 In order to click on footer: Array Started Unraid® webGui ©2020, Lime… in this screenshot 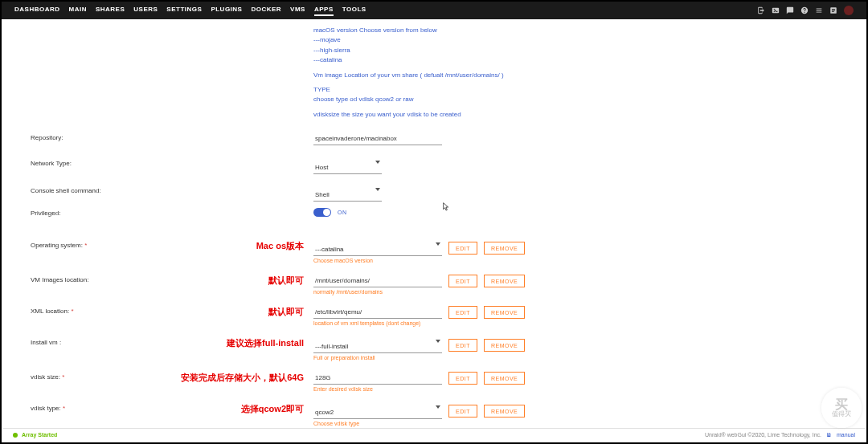, I will do `click(434, 434)`.